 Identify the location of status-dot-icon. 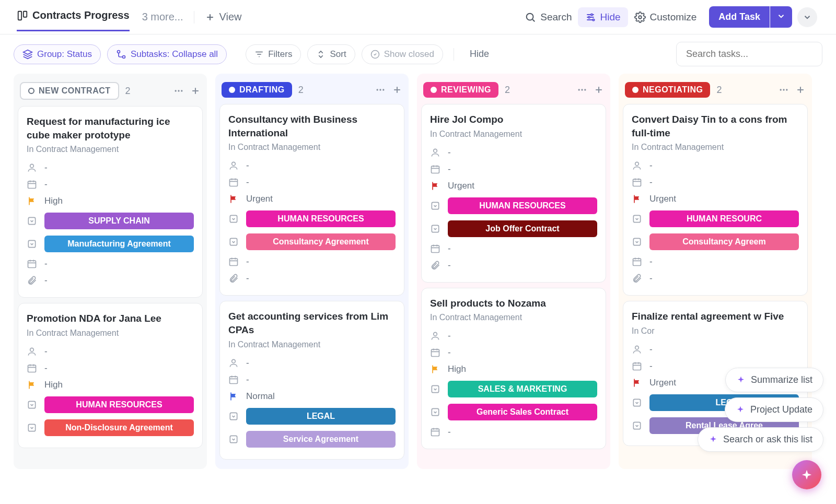
(31, 91).